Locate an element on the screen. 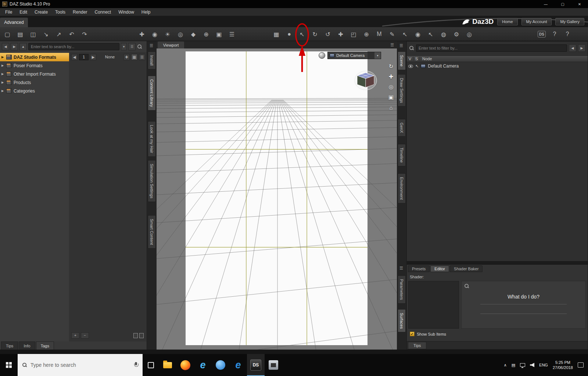 Image resolution: width=588 pixels, height=376 pixels. daz-connect-icon: DS is located at coordinates (542, 34).